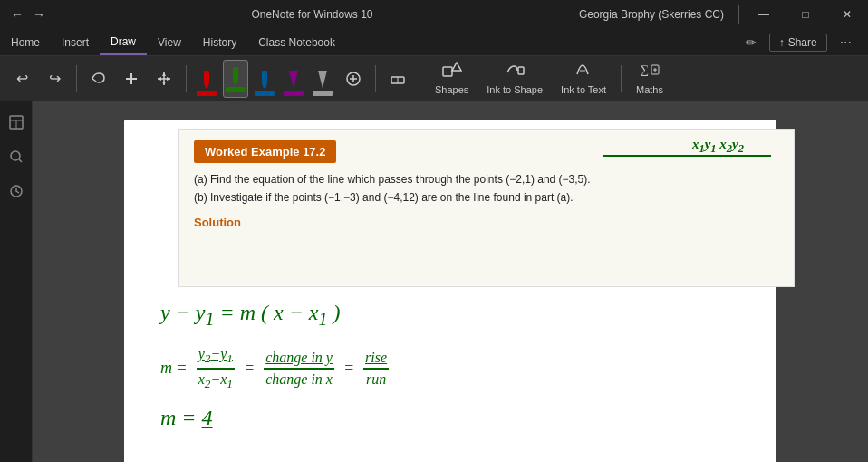 The width and height of the screenshot is (868, 462). What do you see at coordinates (353, 79) in the screenshot?
I see `add-pen-button` at bounding box center [353, 79].